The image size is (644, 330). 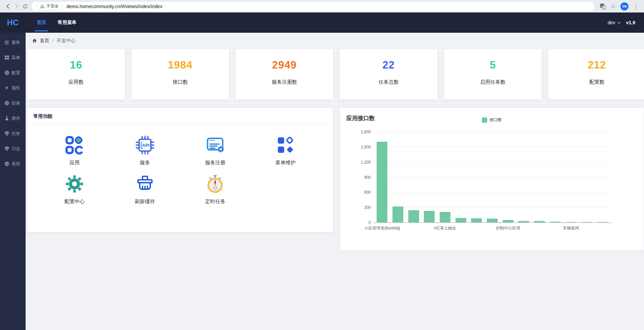 What do you see at coordinates (66, 41) in the screenshot?
I see `breadcrumb-current: 开发中心` at bounding box center [66, 41].